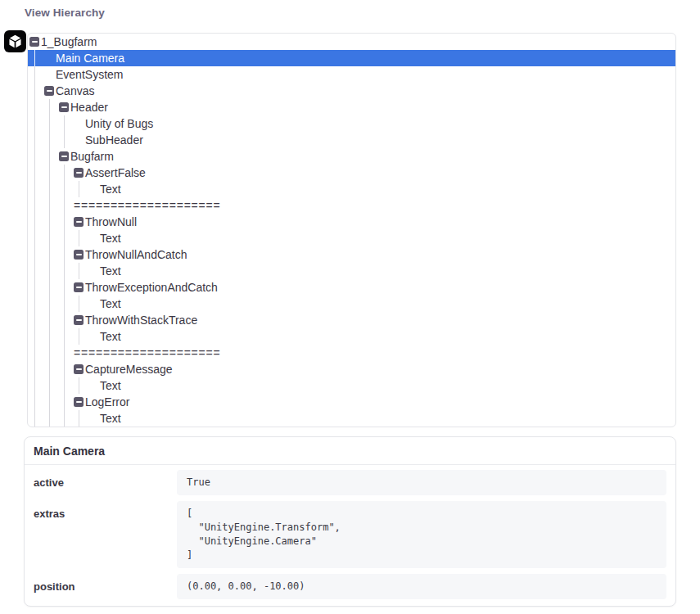 The image size is (700, 614). What do you see at coordinates (115, 173) in the screenshot?
I see `tree-node-label: AssertFalse` at bounding box center [115, 173].